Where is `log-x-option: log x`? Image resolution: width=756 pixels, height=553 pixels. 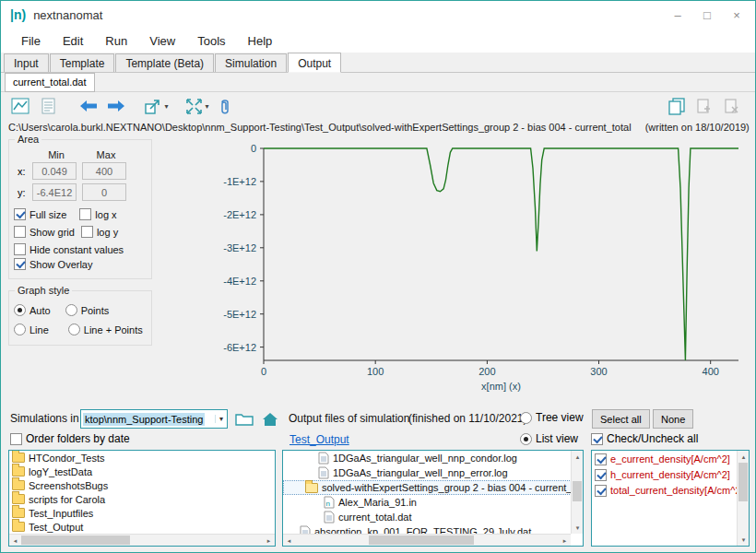
log-x-option: log x is located at coordinates (98, 214).